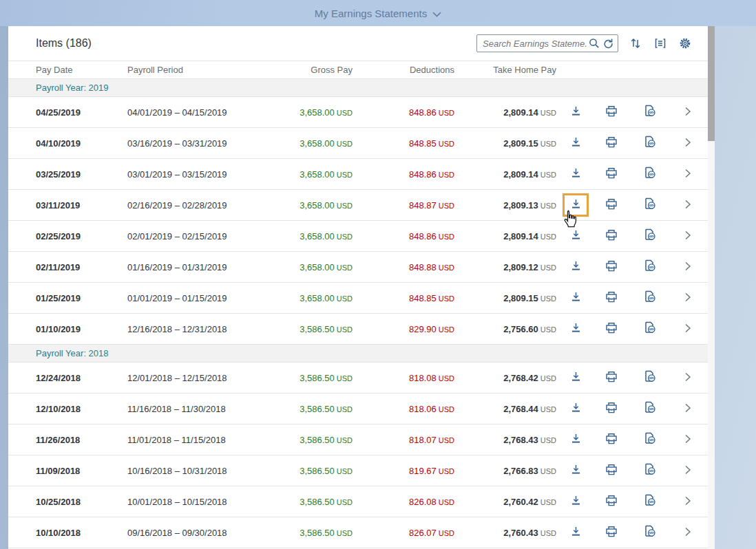 This screenshot has width=756, height=549. What do you see at coordinates (378, 14) in the screenshot?
I see `page-title-dropdown: My Earnings Statements` at bounding box center [378, 14].